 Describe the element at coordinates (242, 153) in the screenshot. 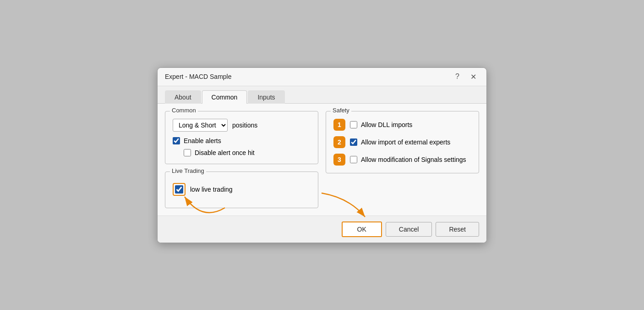

I see `disable-alert-row: Disable alert once hit` at that location.